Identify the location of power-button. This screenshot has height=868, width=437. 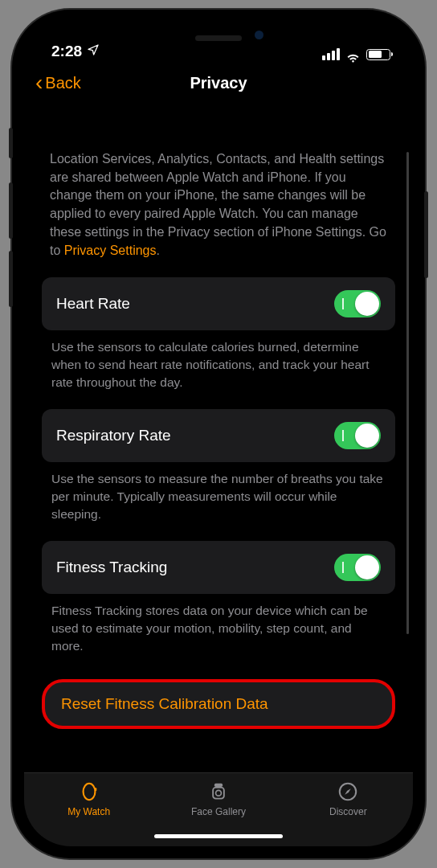
(426, 235).